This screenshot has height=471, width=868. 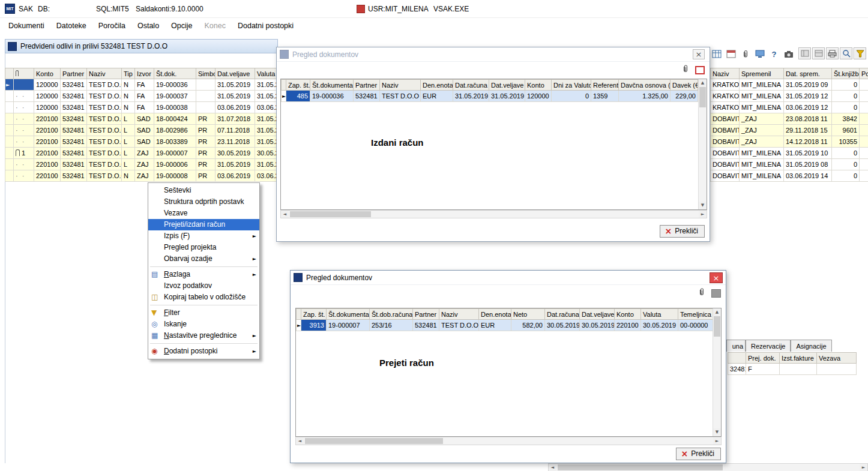 What do you see at coordinates (562, 314) in the screenshot?
I see `col-header-dat-racuna: Dat.računa` at bounding box center [562, 314].